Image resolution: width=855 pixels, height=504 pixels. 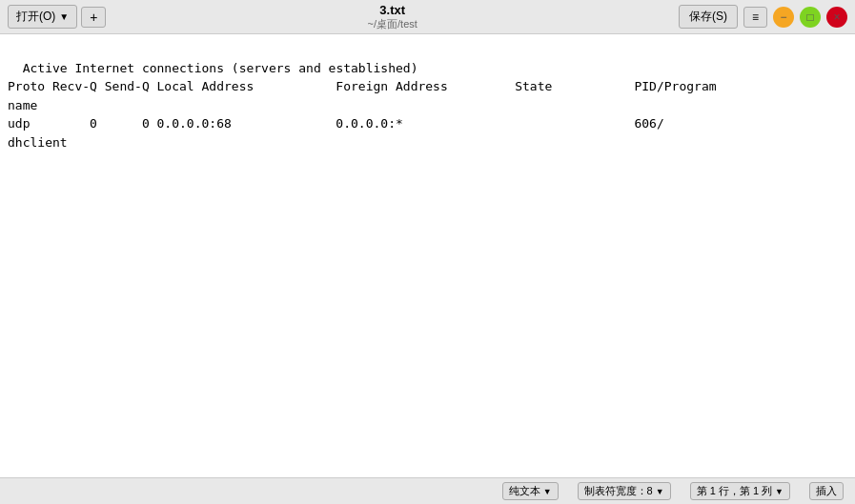 I want to click on statusbar-position: 第 1 行，第 1 列 ▼, so click(x=740, y=492).